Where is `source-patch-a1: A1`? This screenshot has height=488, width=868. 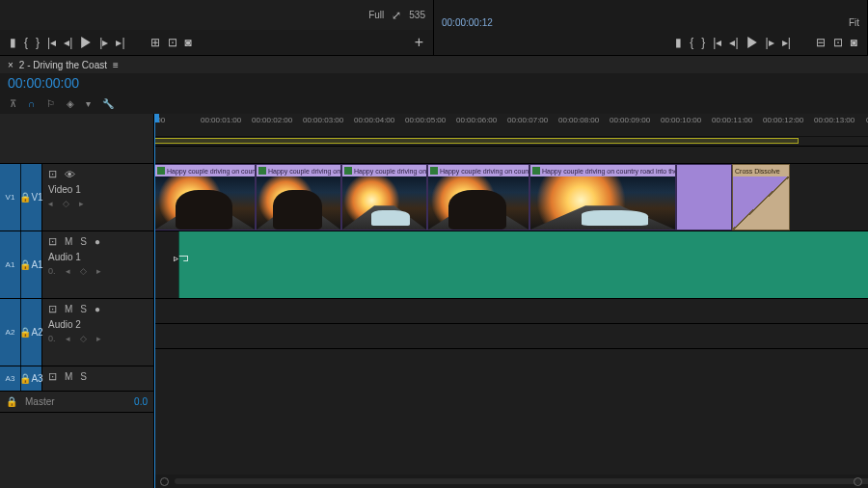 source-patch-a1: A1 is located at coordinates (11, 264).